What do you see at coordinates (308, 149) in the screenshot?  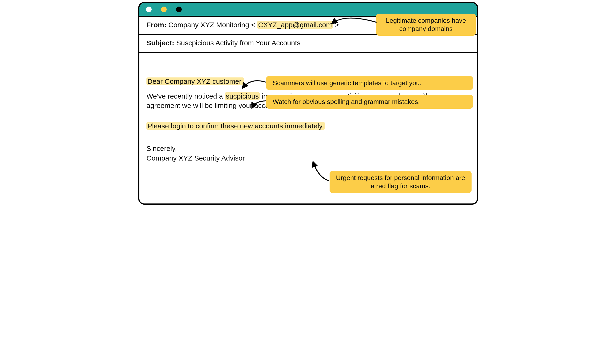 I see `signoff-1: Sincerely,` at bounding box center [308, 149].